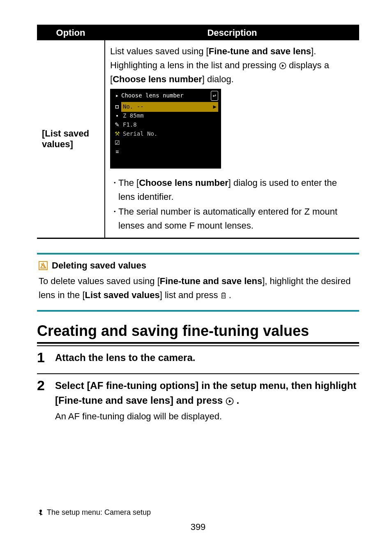 The image size is (392, 553). Describe the element at coordinates (117, 96) in the screenshot. I see `play-icon: ▸` at that location.